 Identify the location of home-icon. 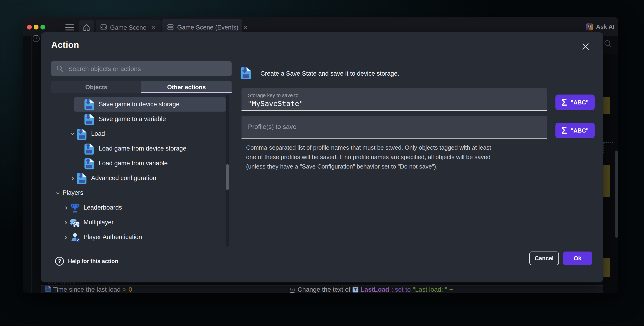
(86, 28).